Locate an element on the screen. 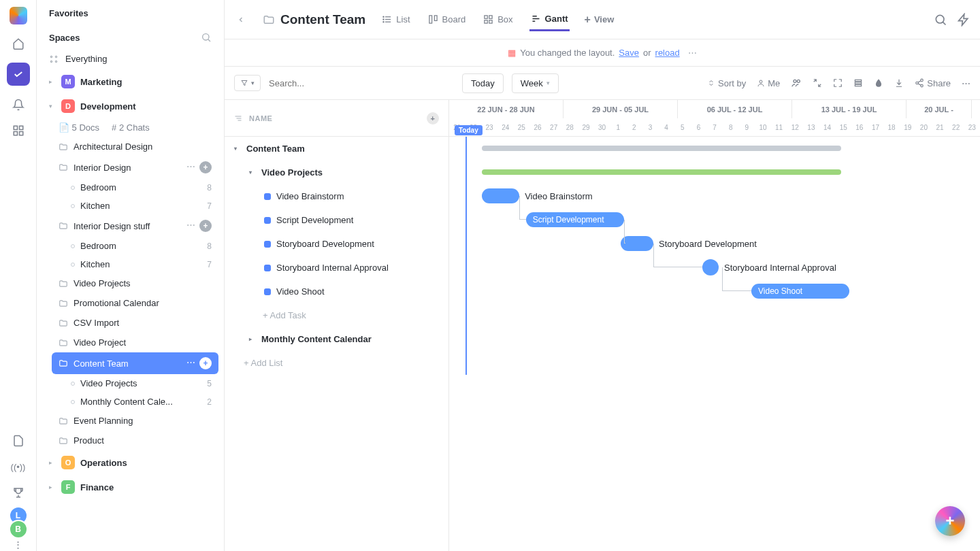  search-input is located at coordinates (330, 83).